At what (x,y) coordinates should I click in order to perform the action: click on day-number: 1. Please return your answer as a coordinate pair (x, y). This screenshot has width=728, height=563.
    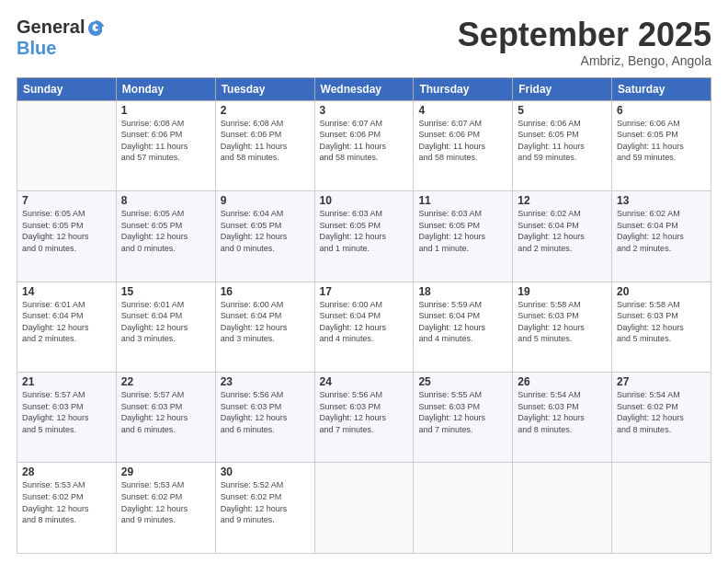
    Looking at the image, I should click on (165, 110).